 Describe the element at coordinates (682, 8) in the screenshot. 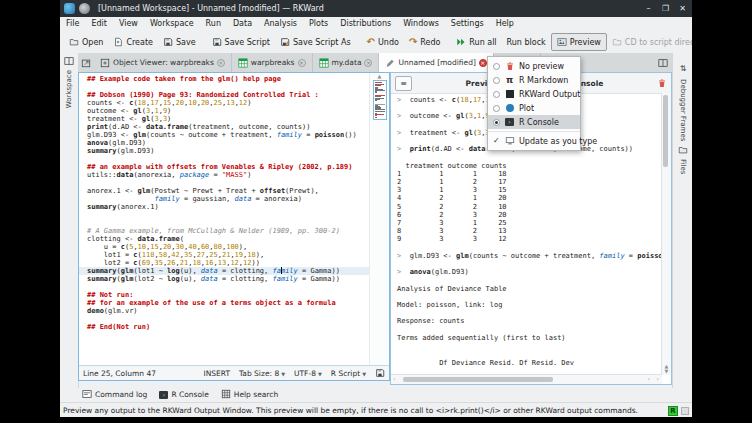

I see `close-button: ✕` at that location.